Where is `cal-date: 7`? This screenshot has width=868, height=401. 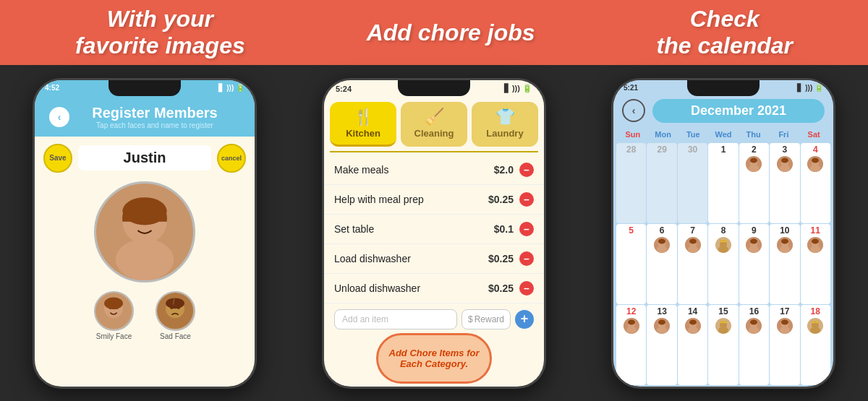
cal-date: 7 is located at coordinates (693, 231).